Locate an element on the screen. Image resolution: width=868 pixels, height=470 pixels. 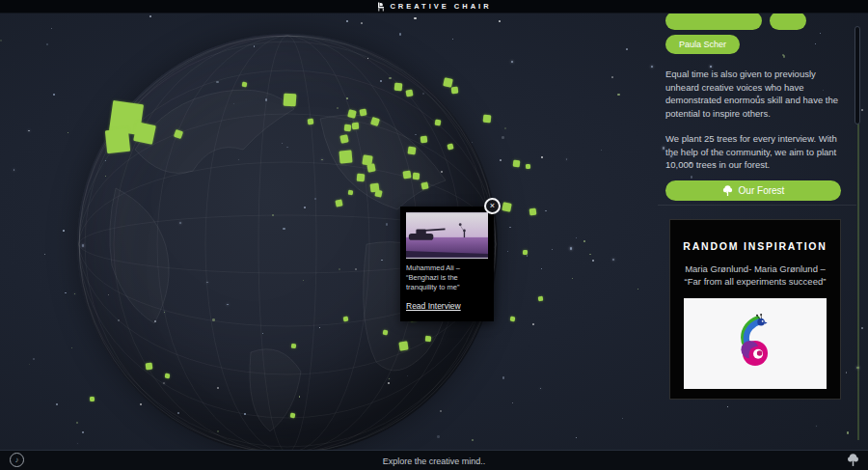
interview-thumbnail is located at coordinates (448, 235).